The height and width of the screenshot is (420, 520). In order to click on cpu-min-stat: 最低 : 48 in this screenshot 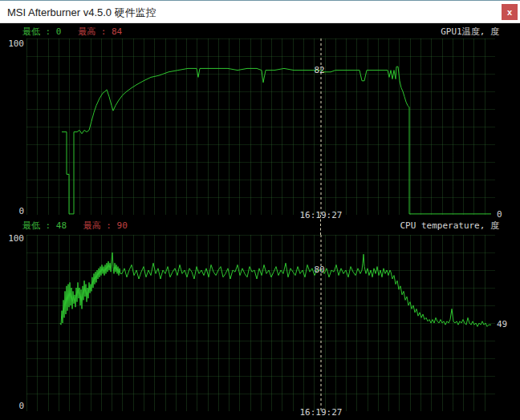, I will do `click(45, 226)`.